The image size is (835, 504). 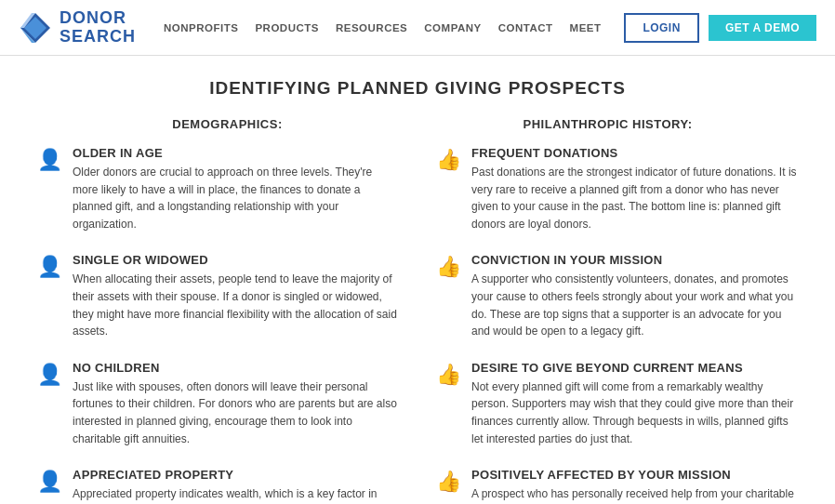 I want to click on page-title: IDENTIFYING PLANNED GIVING PROSPECTS, so click(x=418, y=88).